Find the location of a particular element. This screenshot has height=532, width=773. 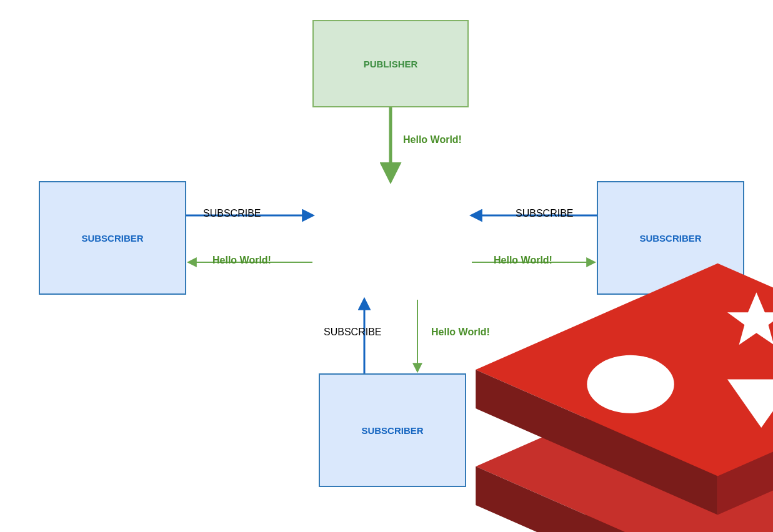

label-publish-msg: Hello World! is located at coordinates (432, 140).